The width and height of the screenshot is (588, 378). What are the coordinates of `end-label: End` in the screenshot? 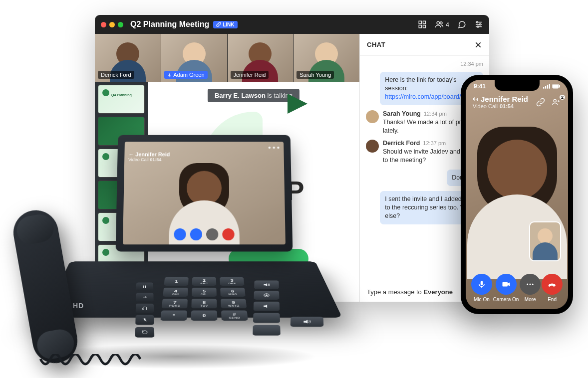 It's located at (552, 299).